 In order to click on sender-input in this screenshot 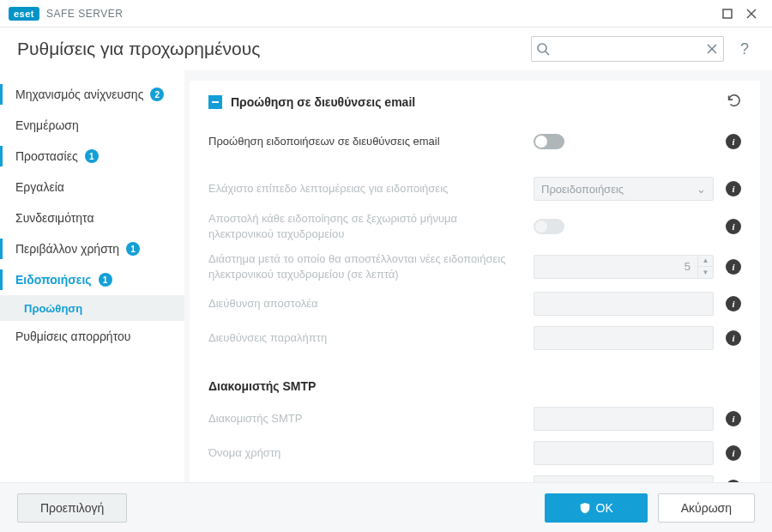, I will do `click(624, 304)`.